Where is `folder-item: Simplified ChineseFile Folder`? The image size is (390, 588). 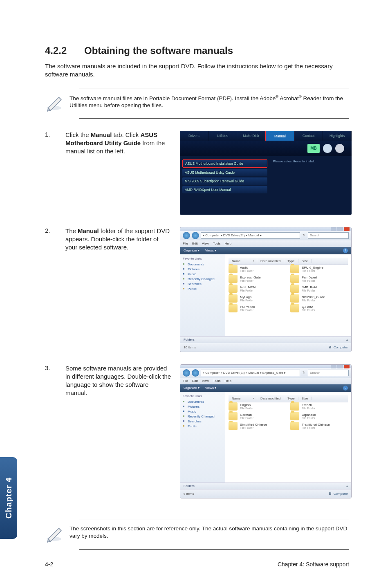
folder-item: Simplified ChineseFile Folder is located at coordinates (258, 426).